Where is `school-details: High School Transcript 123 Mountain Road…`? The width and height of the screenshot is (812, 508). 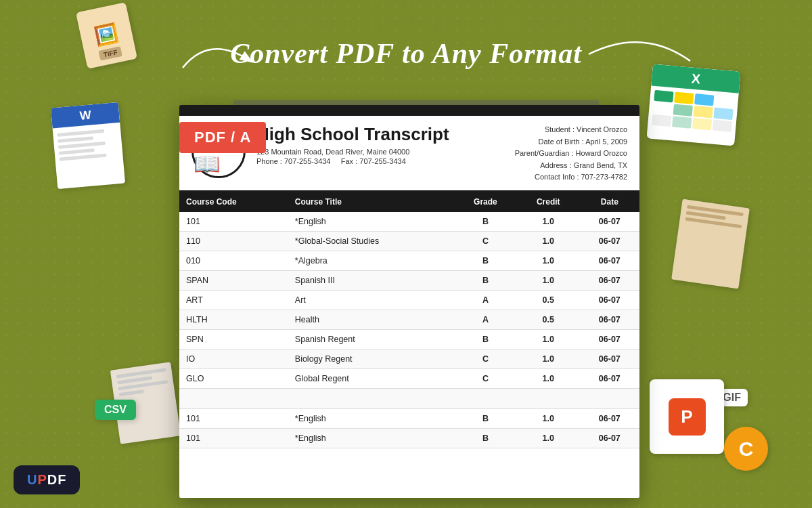
school-details: High School Transcript 123 Mountain Road… is located at coordinates (386, 154).